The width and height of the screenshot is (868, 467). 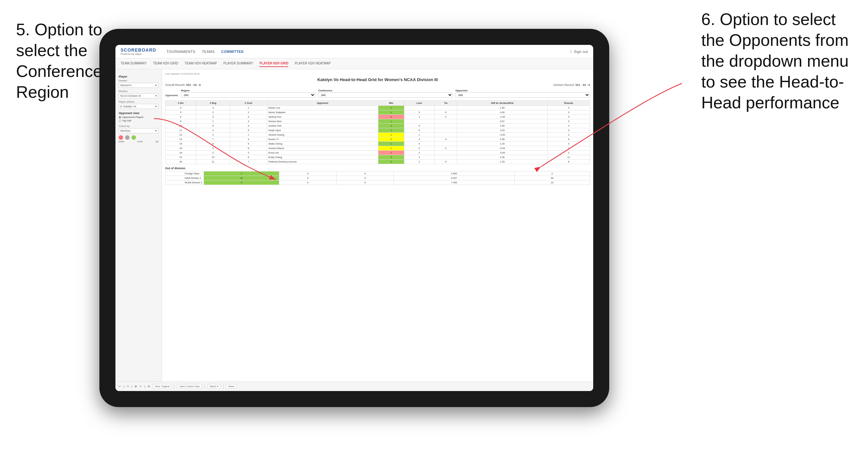 I want to click on cell-rounds: 2, so click(x=568, y=135).